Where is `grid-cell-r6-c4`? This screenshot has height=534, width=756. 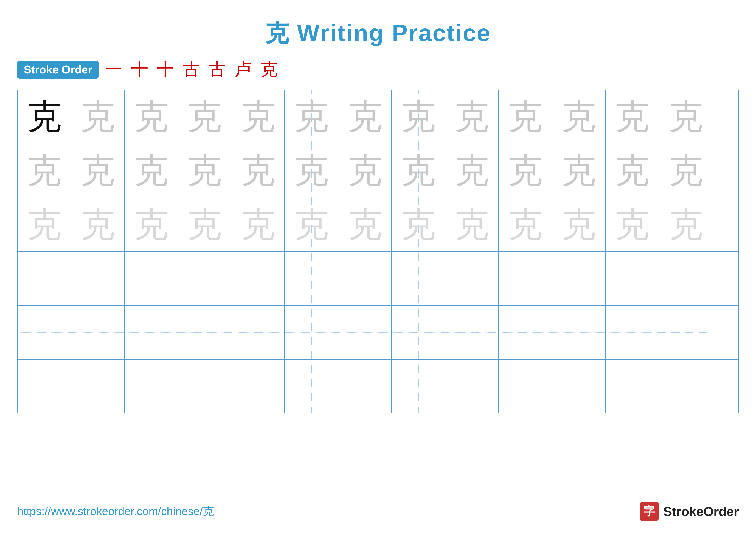 grid-cell-r6-c4 is located at coordinates (205, 386).